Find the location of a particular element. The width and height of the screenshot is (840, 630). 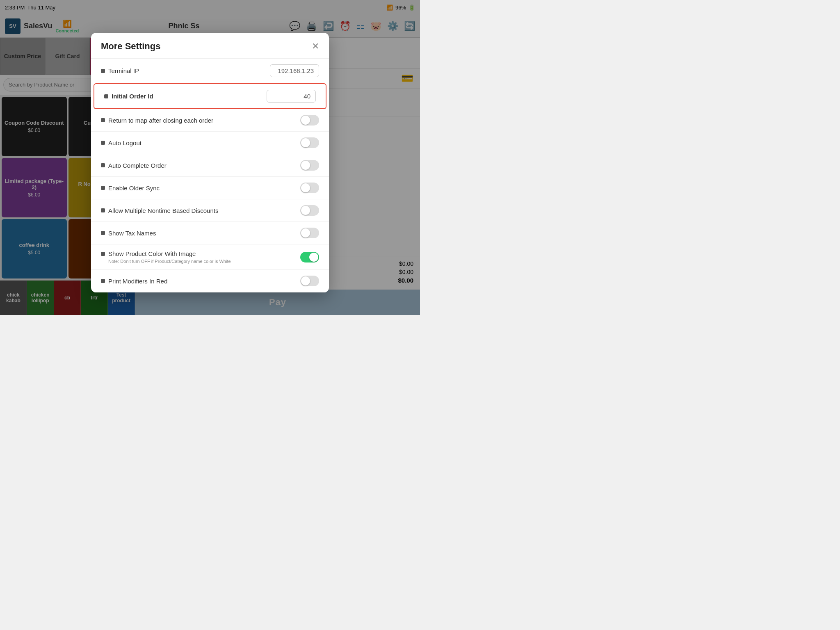

enable-older-sync-toggle is located at coordinates (310, 188).